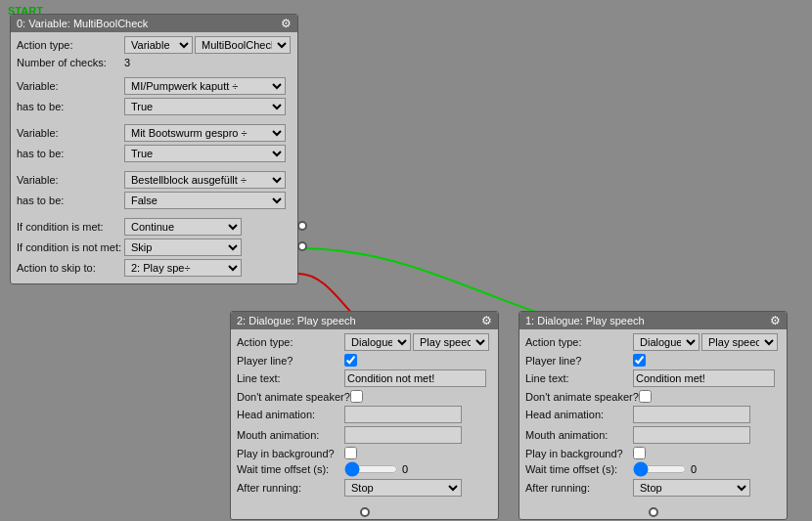 This screenshot has height=521, width=812. What do you see at coordinates (155, 107) in the screenshot?
I see `node0-has1-row: has to be: True` at bounding box center [155, 107].